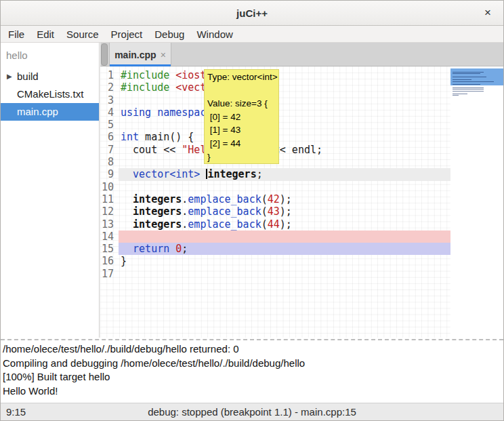 This screenshot has width=504, height=421. What do you see at coordinates (285, 212) in the screenshot?
I see `code-line-content: integers.emplace_back(43);` at bounding box center [285, 212].